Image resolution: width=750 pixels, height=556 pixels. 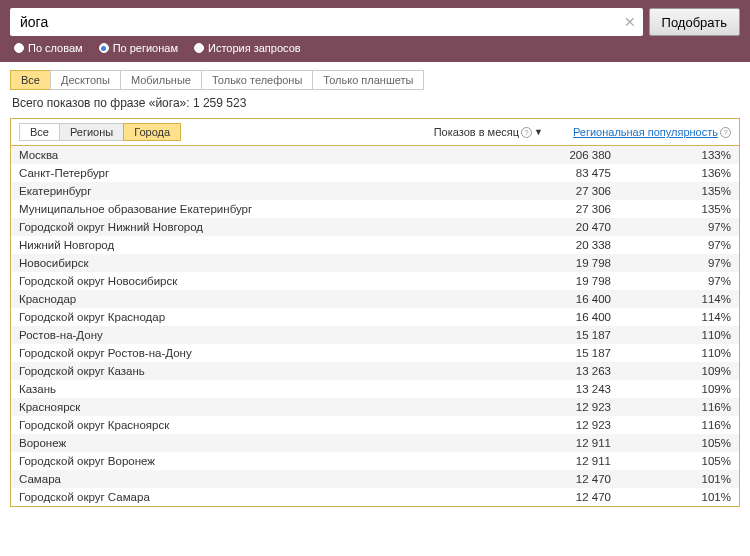 What do you see at coordinates (551, 407) in the screenshot?
I see `impressions-value: 12 923` at bounding box center [551, 407].